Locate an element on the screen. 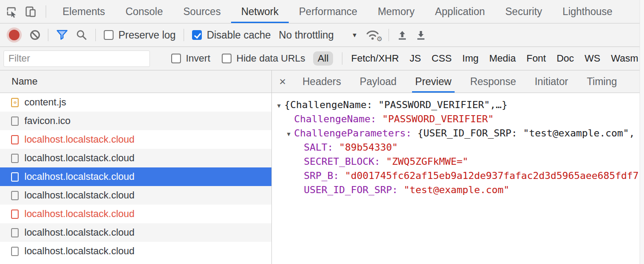 The width and height of the screenshot is (644, 264). filter-type-img: Img is located at coordinates (470, 58).